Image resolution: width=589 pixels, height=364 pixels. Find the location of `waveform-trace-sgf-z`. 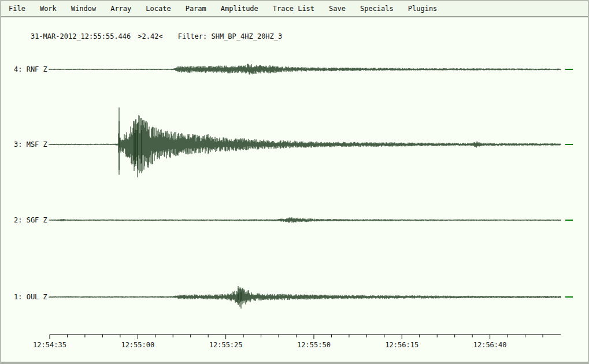

waveform-trace-sgf-z is located at coordinates (305, 220).